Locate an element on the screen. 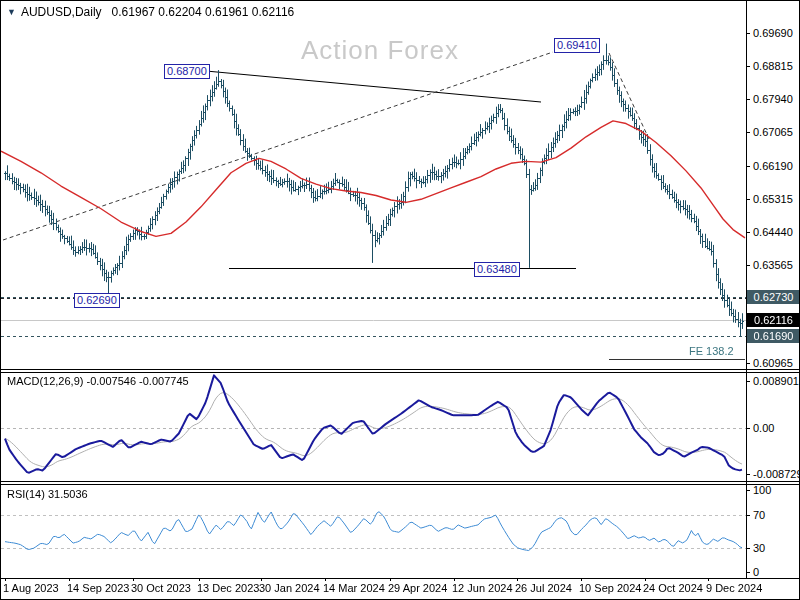 The image size is (800, 600). rsi-axis-label: 0 is located at coordinates (756, 572).